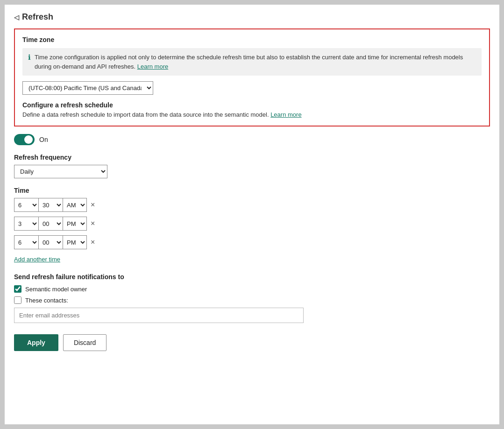 The width and height of the screenshot is (504, 429). Describe the element at coordinates (75, 242) in the screenshot. I see `time-ampm-3: PMAM` at that location.